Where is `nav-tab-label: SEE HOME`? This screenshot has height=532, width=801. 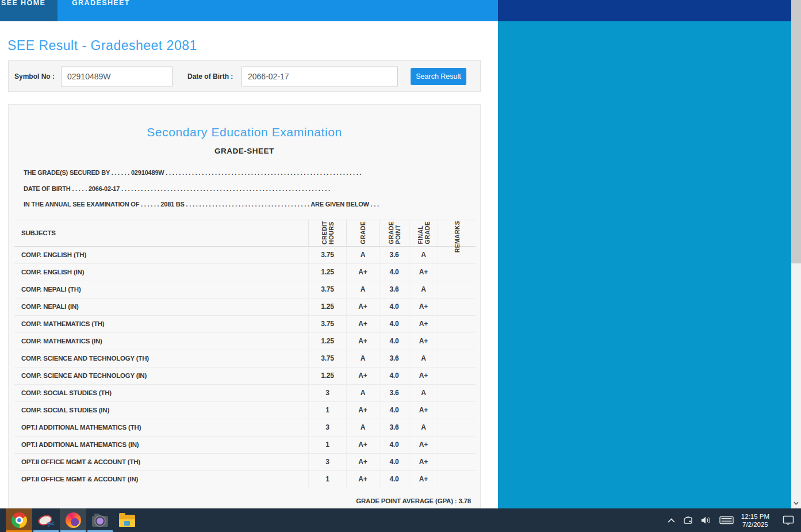 nav-tab-label: SEE HOME is located at coordinates (23, 3).